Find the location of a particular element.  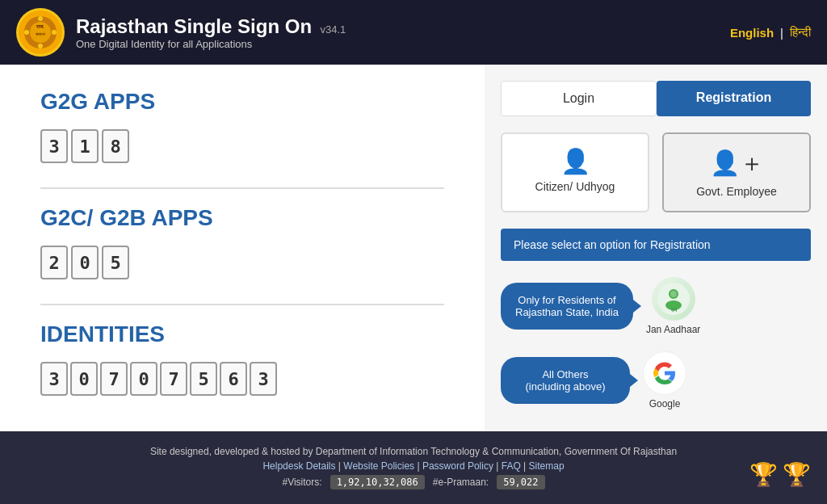

registration-options: Only for Residents ofRajasthan State, In… is located at coordinates (656, 343).